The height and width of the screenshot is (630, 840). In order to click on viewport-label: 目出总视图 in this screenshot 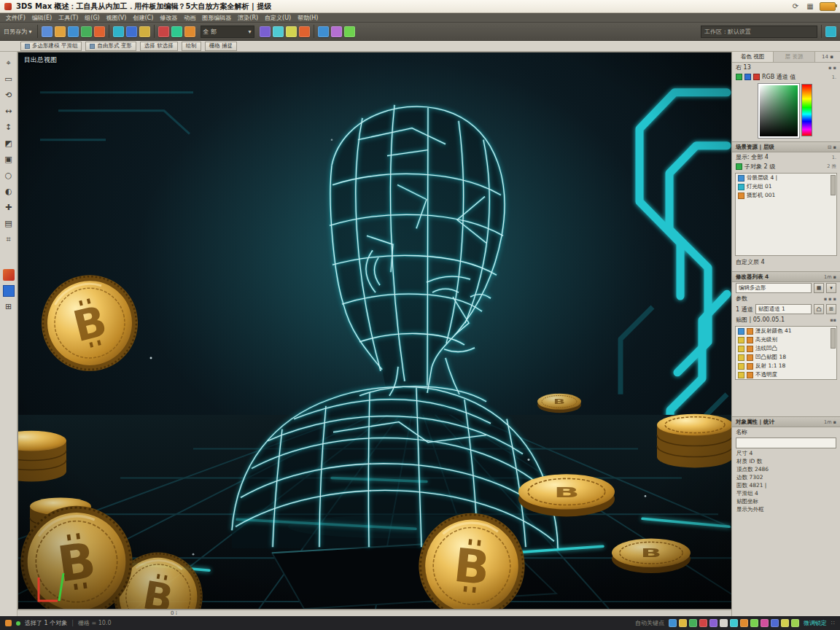, I will do `click(41, 60)`.